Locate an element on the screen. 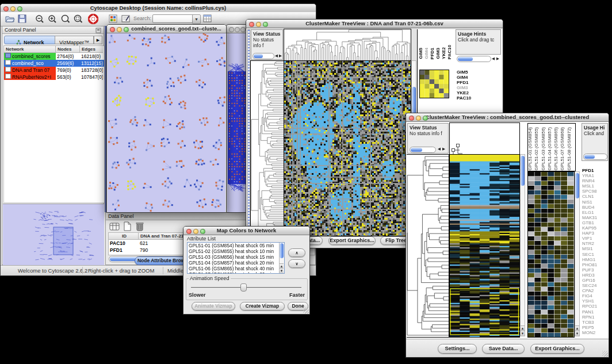 This screenshot has height=364, width=612. gene-label: GPI16 is located at coordinates (595, 281).